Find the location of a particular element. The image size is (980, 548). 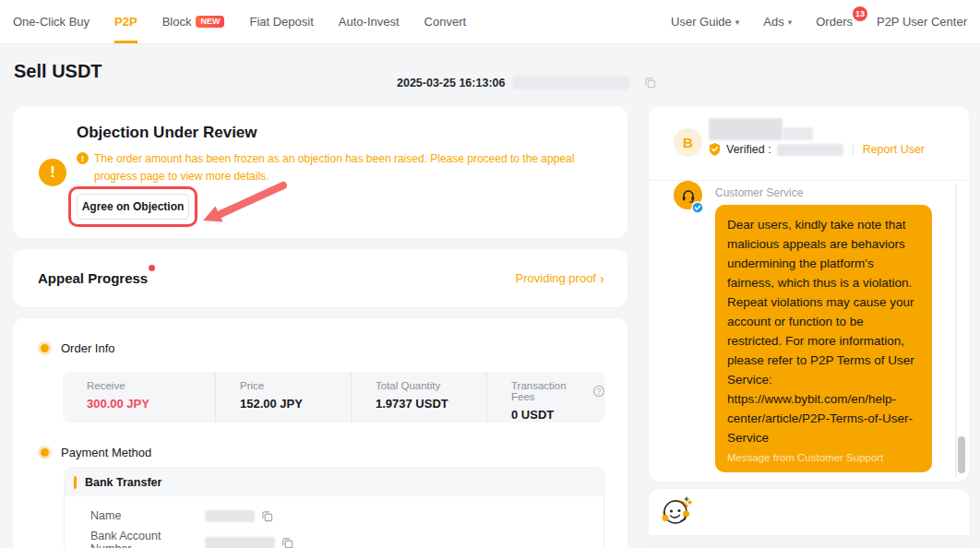

verified-value-redacted is located at coordinates (810, 149).